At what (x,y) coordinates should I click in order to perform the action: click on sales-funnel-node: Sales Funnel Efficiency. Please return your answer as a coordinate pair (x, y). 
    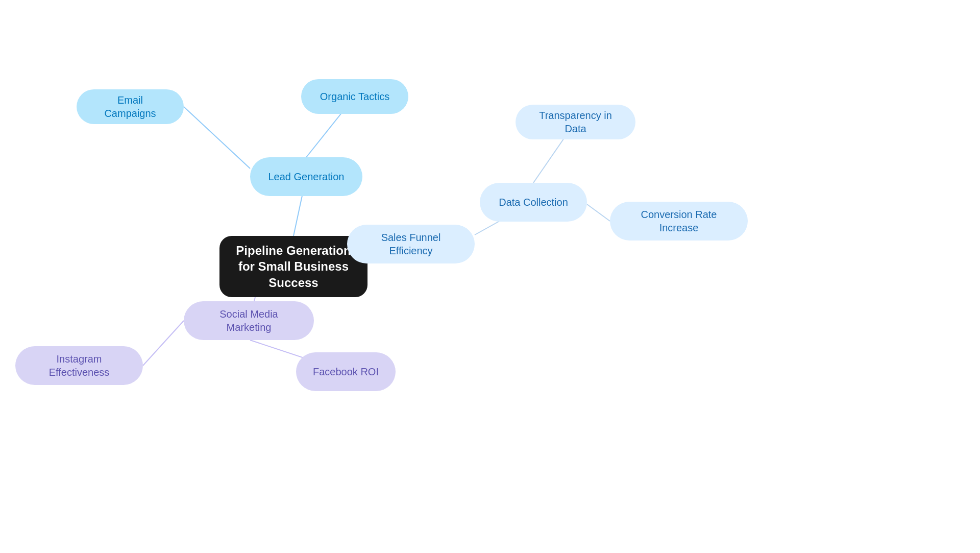
    Looking at the image, I should click on (411, 244).